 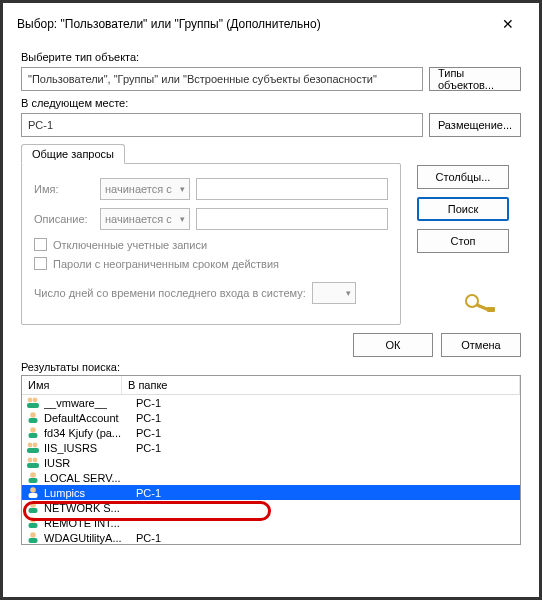 What do you see at coordinates (64, 189) in the screenshot?
I see `name-label: Имя:` at bounding box center [64, 189].